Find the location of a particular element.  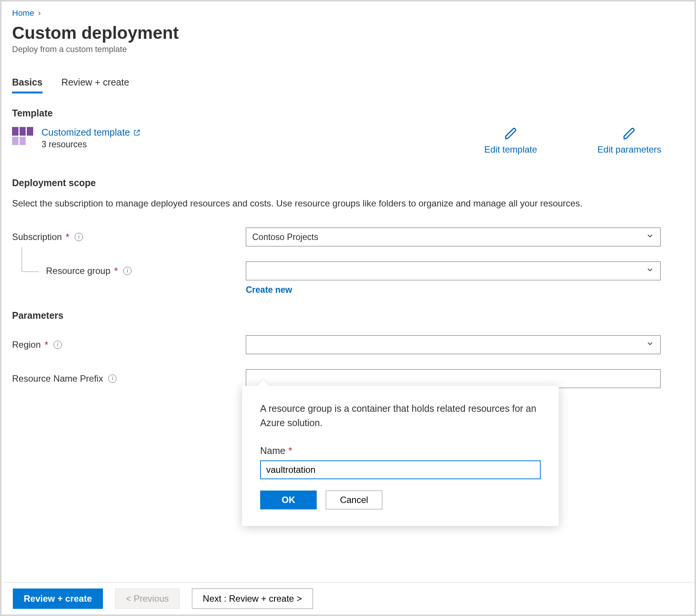

customized-template-label: Customized template is located at coordinates (86, 133).